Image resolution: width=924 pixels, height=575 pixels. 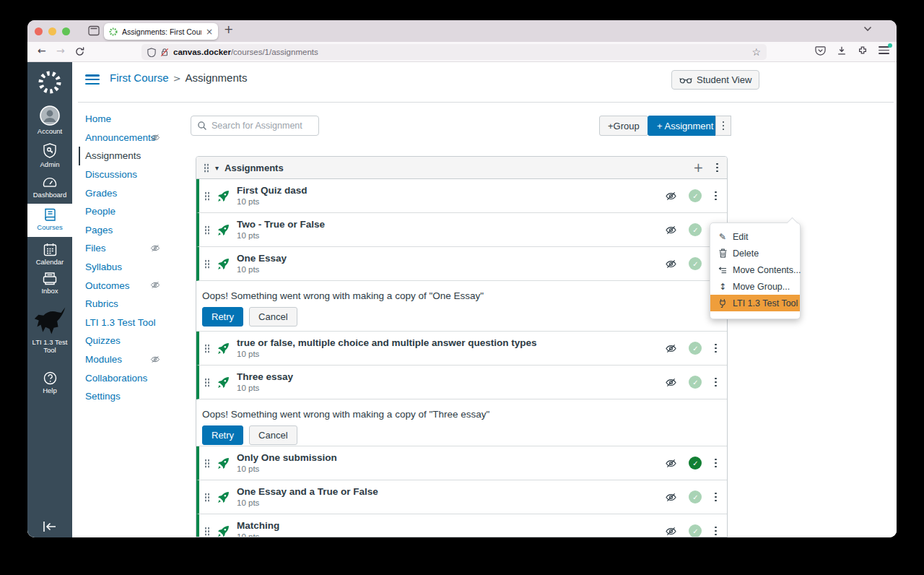 What do you see at coordinates (139, 248) in the screenshot?
I see `course-nav-files: Files` at bounding box center [139, 248].